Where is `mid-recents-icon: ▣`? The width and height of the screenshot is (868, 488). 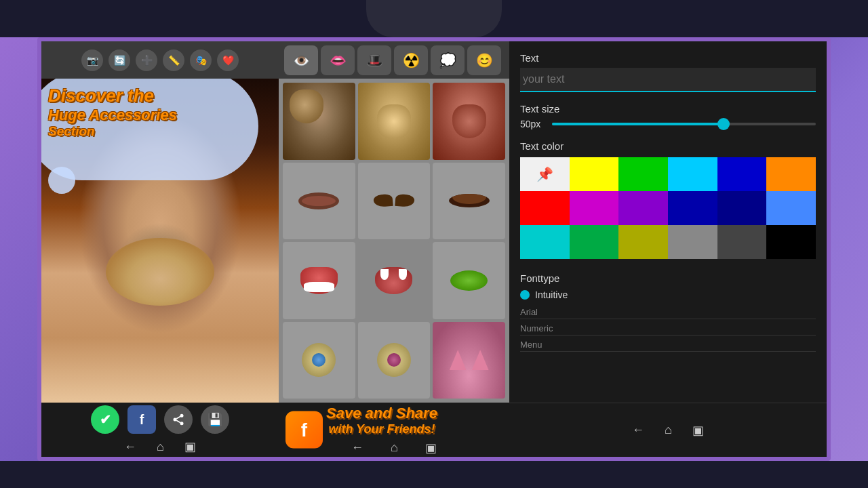 mid-recents-icon: ▣ is located at coordinates (431, 448).